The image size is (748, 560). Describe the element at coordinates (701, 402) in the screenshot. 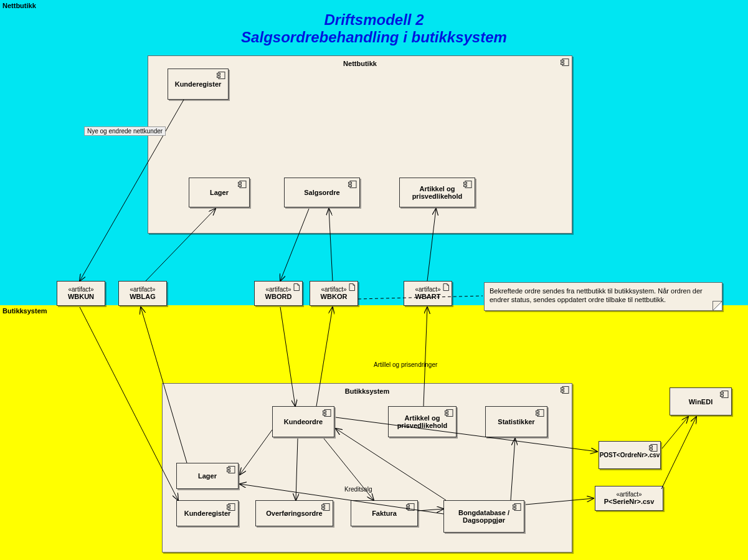

I see `component-label: WinEDI` at that location.